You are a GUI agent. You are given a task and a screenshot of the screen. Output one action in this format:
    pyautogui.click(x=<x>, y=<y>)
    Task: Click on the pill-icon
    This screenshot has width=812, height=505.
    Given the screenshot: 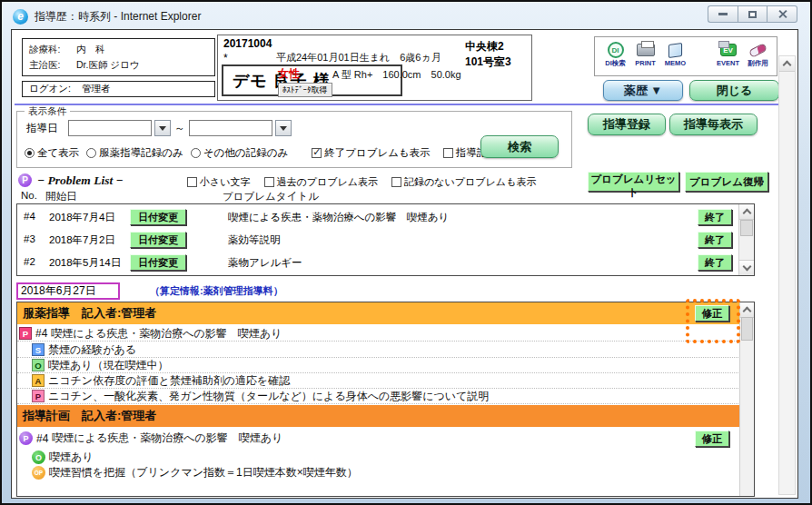 What is the action you would take?
    pyautogui.click(x=758, y=51)
    